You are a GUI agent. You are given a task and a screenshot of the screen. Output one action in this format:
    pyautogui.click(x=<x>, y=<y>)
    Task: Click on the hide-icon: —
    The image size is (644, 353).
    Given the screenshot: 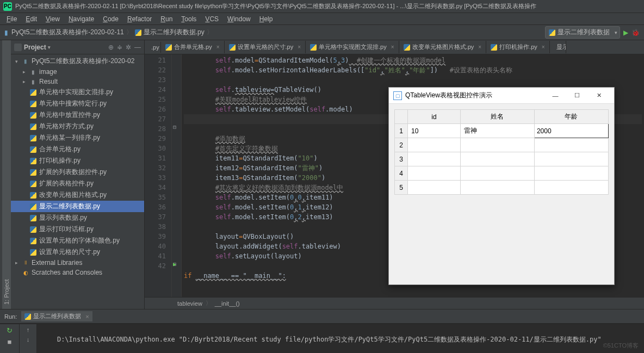 What is the action you would take?
    pyautogui.click(x=138, y=47)
    